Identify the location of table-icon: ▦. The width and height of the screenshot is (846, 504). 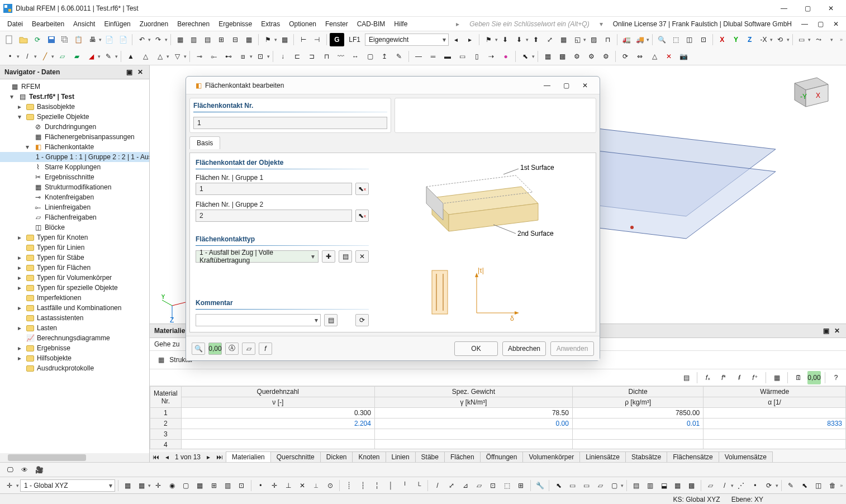
(285, 40).